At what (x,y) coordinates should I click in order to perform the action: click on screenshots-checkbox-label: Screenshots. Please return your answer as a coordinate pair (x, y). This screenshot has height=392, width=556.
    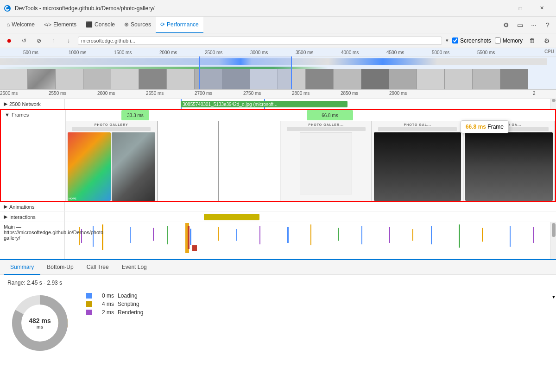
    Looking at the image, I should click on (472, 41).